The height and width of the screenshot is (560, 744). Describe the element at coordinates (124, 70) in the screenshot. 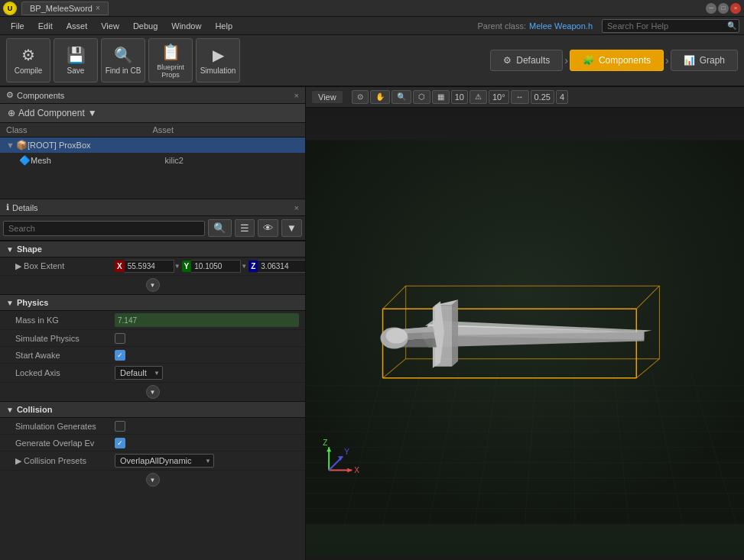

I see `find-cb-label: Find in CB` at that location.